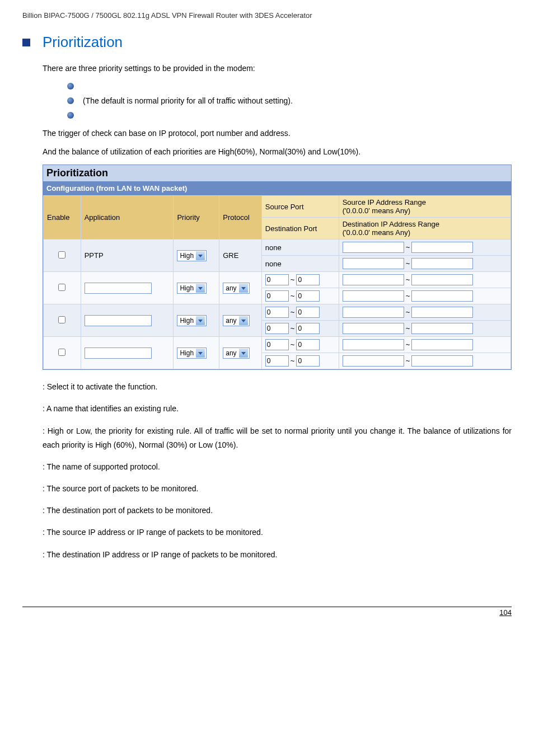  I want to click on bullet-high, so click(289, 86).